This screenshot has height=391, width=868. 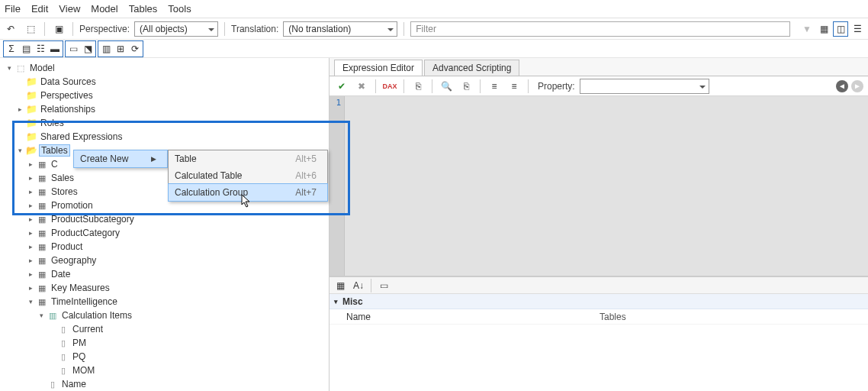 What do you see at coordinates (104, 9) in the screenshot?
I see `menu-model: Model` at bounding box center [104, 9].